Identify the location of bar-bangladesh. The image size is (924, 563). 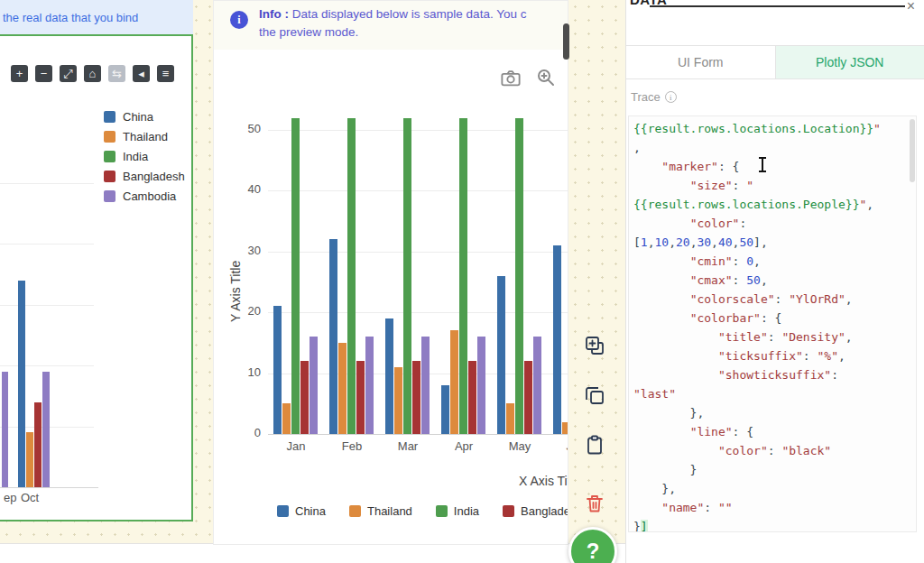
(38, 445).